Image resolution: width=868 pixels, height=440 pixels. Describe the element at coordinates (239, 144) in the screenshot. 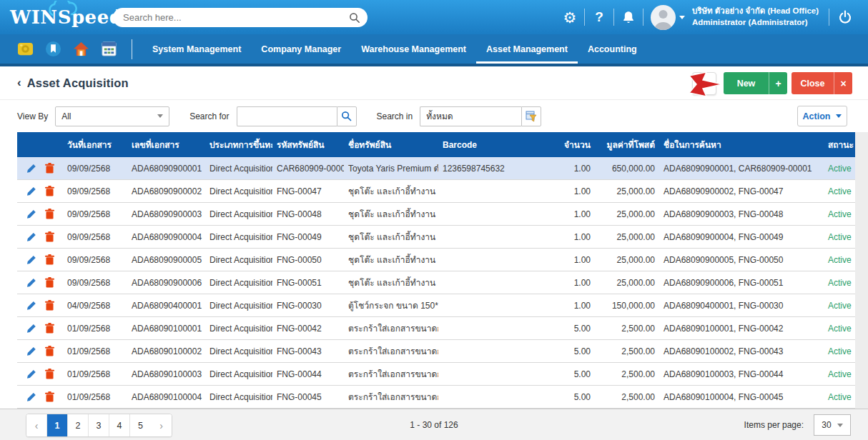

I see `column-header-reg_type: ประเภทการขึ้นทะเบียน` at that location.